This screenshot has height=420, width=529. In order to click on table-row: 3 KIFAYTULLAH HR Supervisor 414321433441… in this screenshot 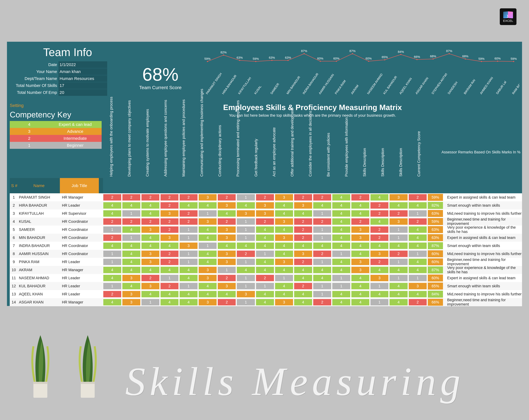, I will do `click(266, 213)`.